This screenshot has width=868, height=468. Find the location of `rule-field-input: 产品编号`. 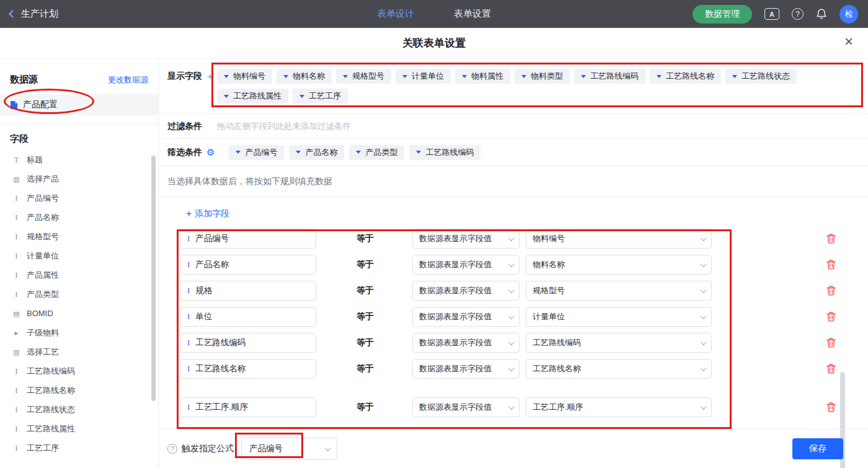

rule-field-input: 产品编号 is located at coordinates (248, 239).